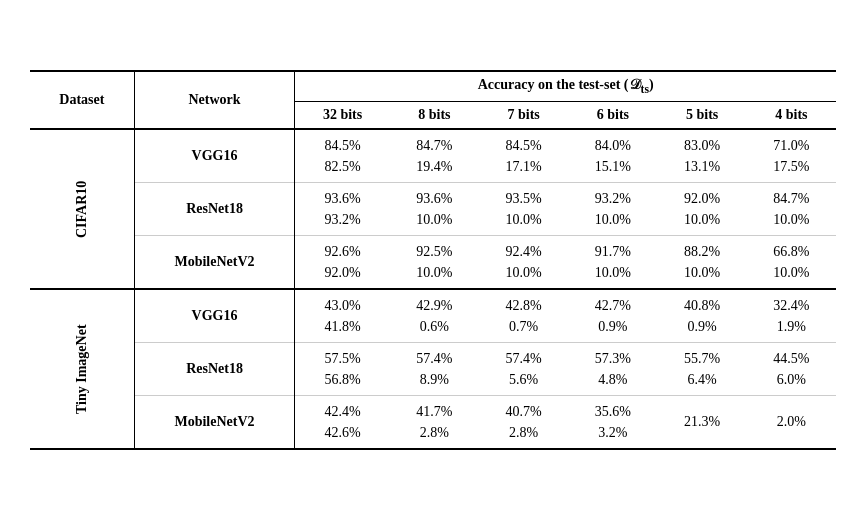 The height and width of the screenshot is (520, 866). What do you see at coordinates (792, 422) in the screenshot?
I see `val-top-1-2-5: 2.0%` at bounding box center [792, 422].